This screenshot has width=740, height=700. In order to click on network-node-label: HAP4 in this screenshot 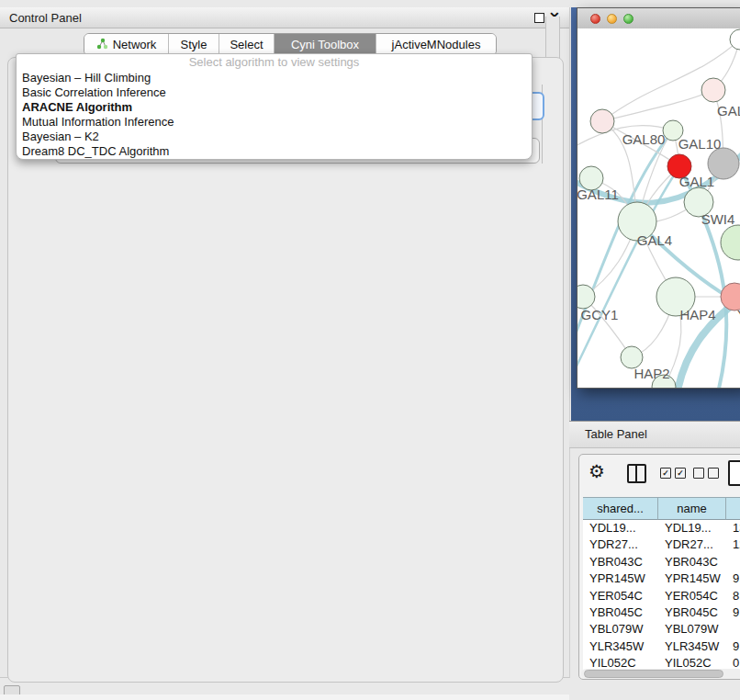, I will do `click(698, 314)`.